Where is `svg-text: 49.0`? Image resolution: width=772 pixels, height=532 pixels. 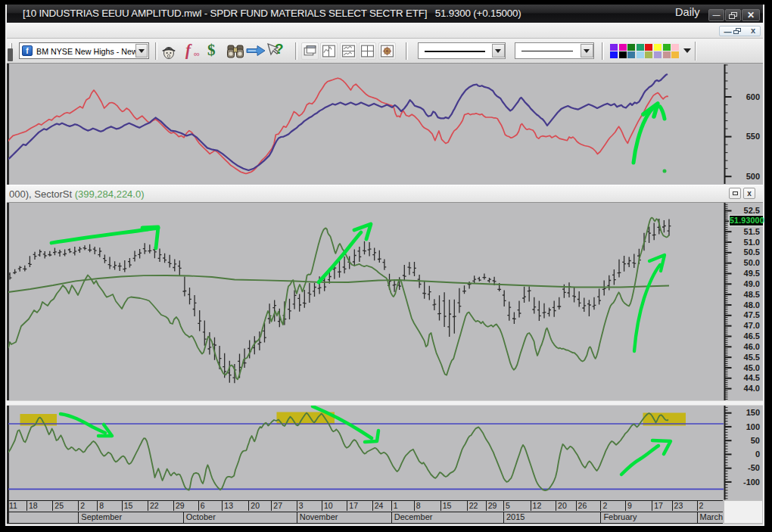
svg-text: 49.0 is located at coordinates (752, 284).